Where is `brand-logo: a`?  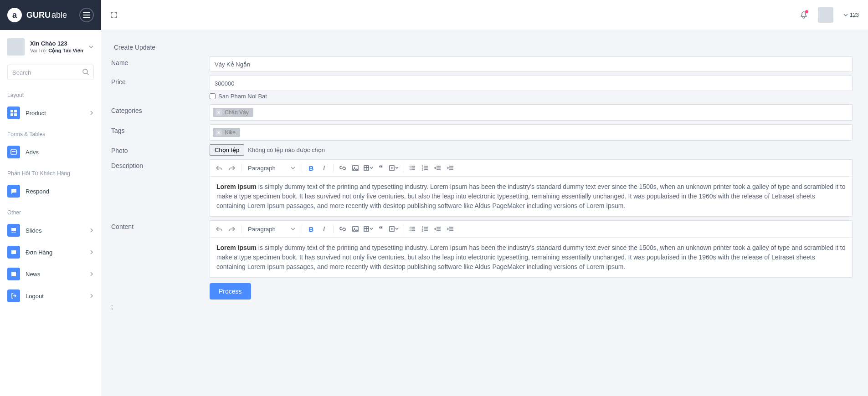 brand-logo: a is located at coordinates (15, 15).